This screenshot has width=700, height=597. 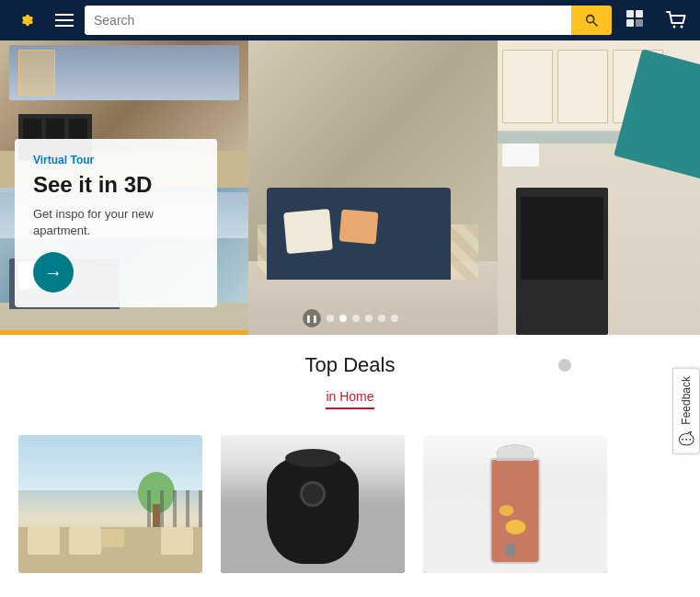 What do you see at coordinates (511, 550) in the screenshot?
I see `dispenser-spigot` at bounding box center [511, 550].